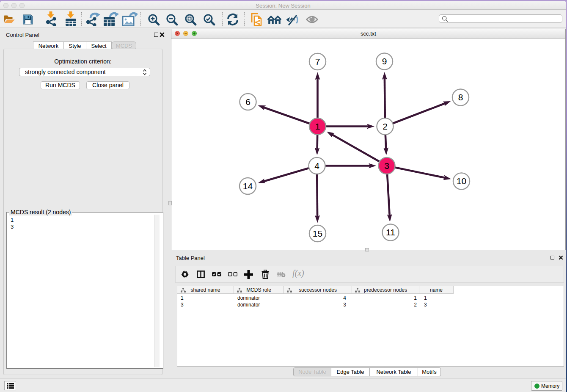 This screenshot has width=567, height=392. Describe the element at coordinates (317, 234) in the screenshot. I see `svg-text: 15` at that location.